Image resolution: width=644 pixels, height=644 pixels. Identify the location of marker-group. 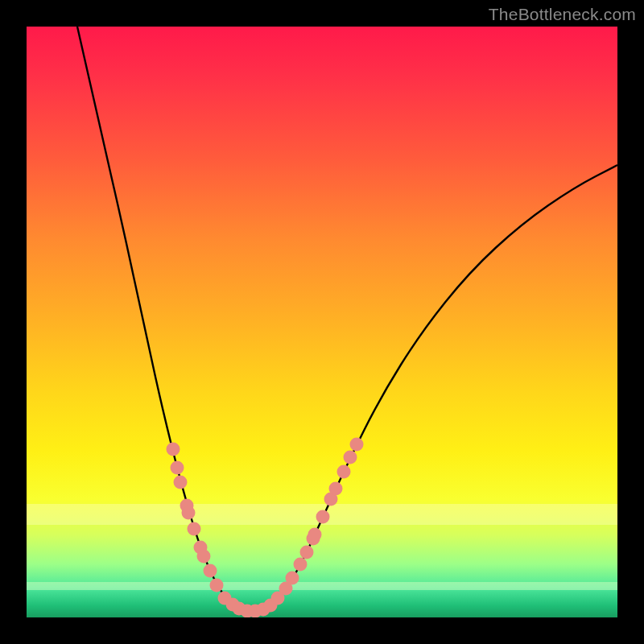
(266, 528).